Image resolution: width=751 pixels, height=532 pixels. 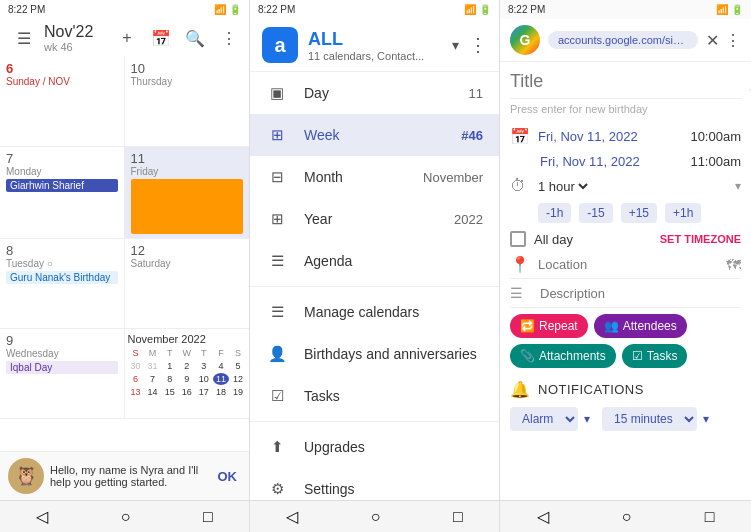 I want to click on adjust-minus-1h-button: -1h, so click(x=554, y=213).